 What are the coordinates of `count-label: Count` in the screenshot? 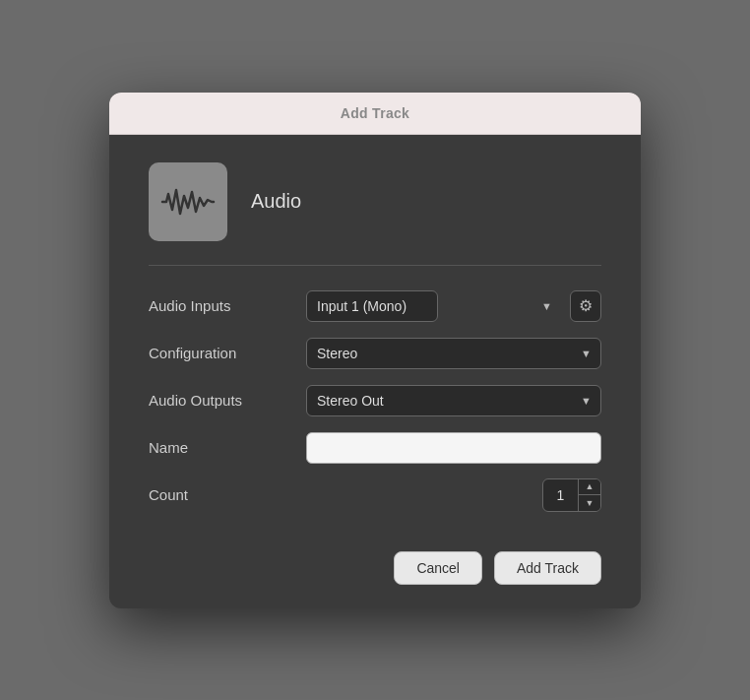 It's located at (227, 494).